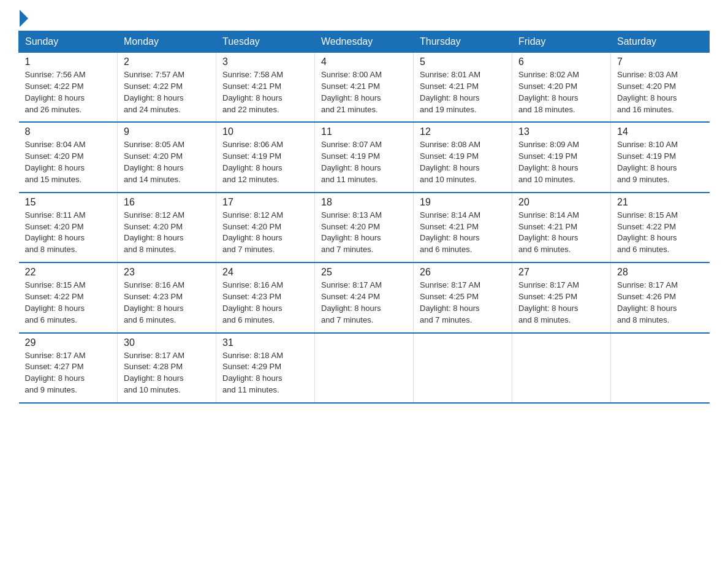 The height and width of the screenshot is (563, 728). I want to click on logo, so click(23, 18).